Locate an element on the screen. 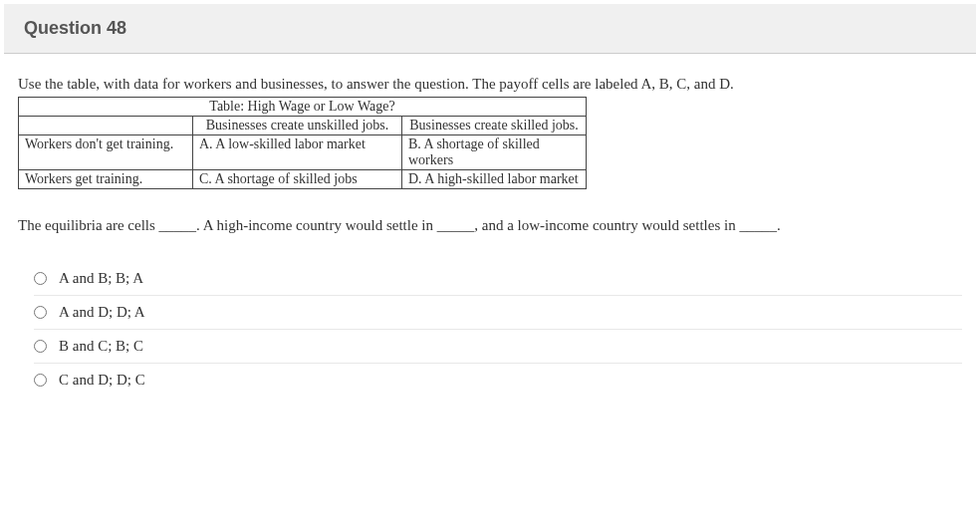  table-row-label-2: Workers get training. is located at coordinates (106, 179).